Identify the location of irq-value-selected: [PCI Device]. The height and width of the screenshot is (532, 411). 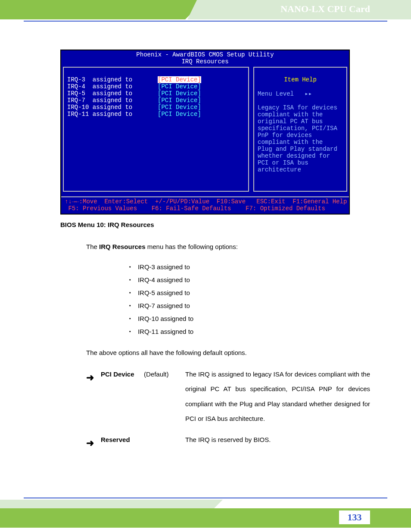
(179, 80).